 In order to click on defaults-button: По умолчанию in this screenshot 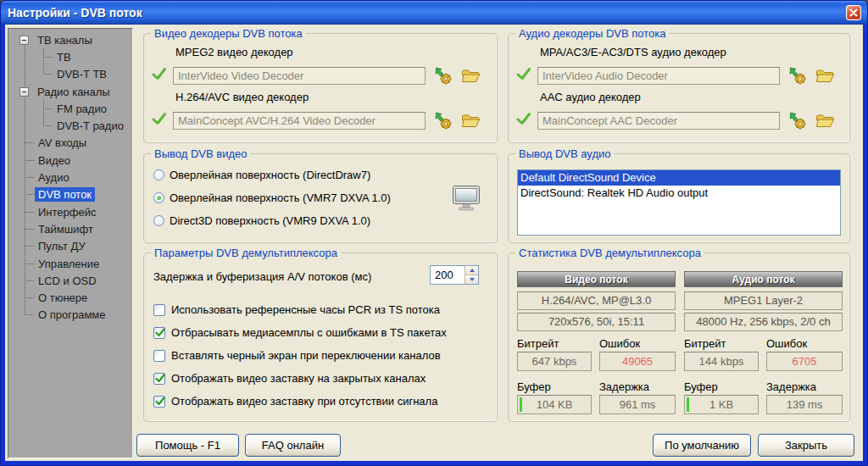, I will do `click(702, 446)`.